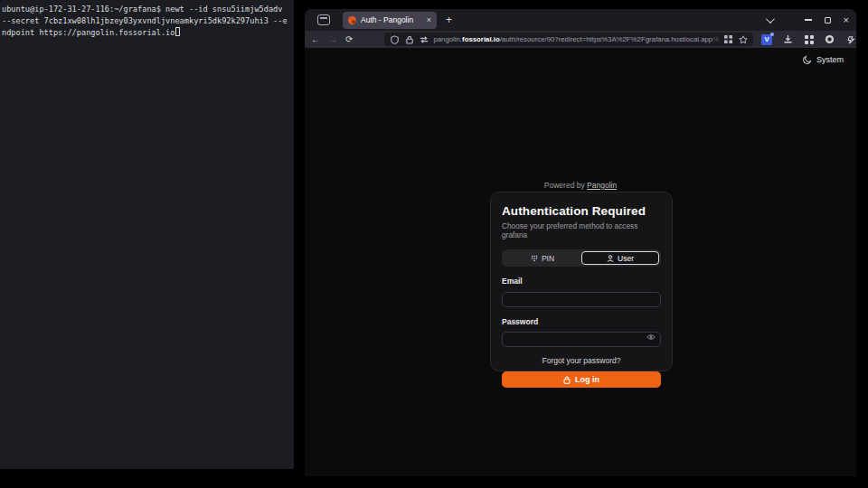  Describe the element at coordinates (390, 20) in the screenshot. I see `tab-auth-pangolin: Auth - Pangolin ×` at that location.